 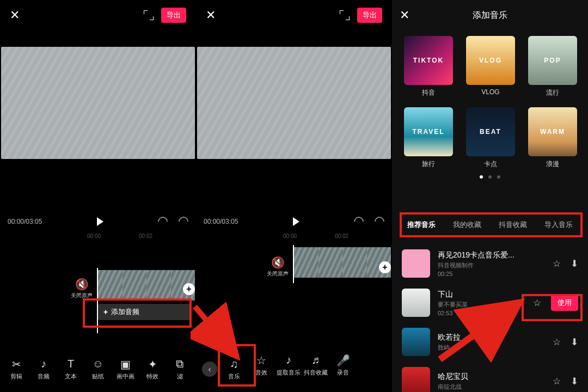 I want to click on song-row: 再见2019卡点音乐爱...抖音视频制作00:25☆⬇, so click(x=490, y=264).